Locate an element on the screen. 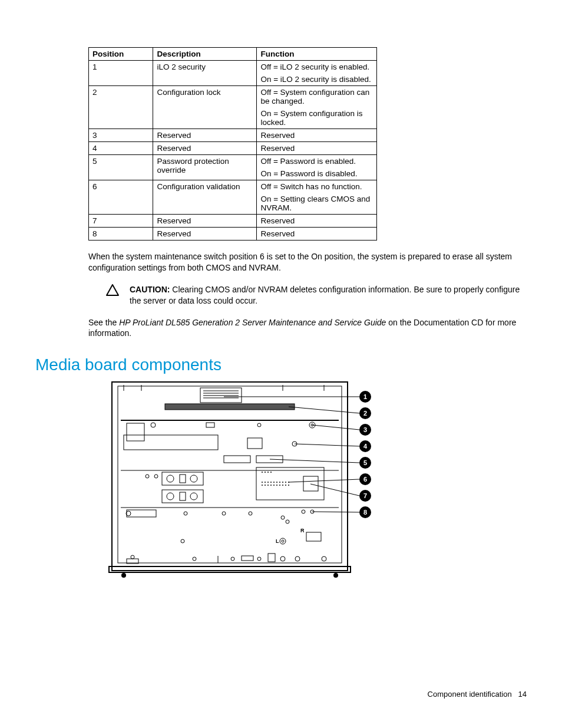 This screenshot has height=728, width=562. cell-description: Password protection override is located at coordinates (205, 167).